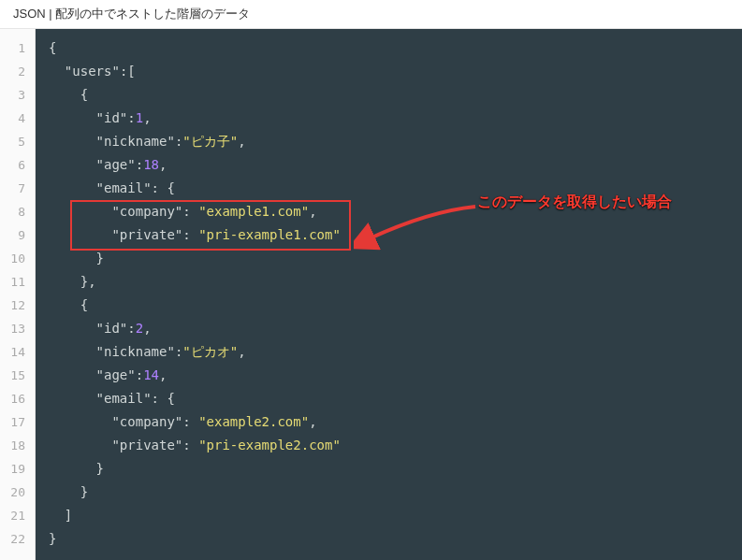 The image size is (742, 560). Describe the element at coordinates (17, 211) in the screenshot. I see `line-number: 8` at that location.